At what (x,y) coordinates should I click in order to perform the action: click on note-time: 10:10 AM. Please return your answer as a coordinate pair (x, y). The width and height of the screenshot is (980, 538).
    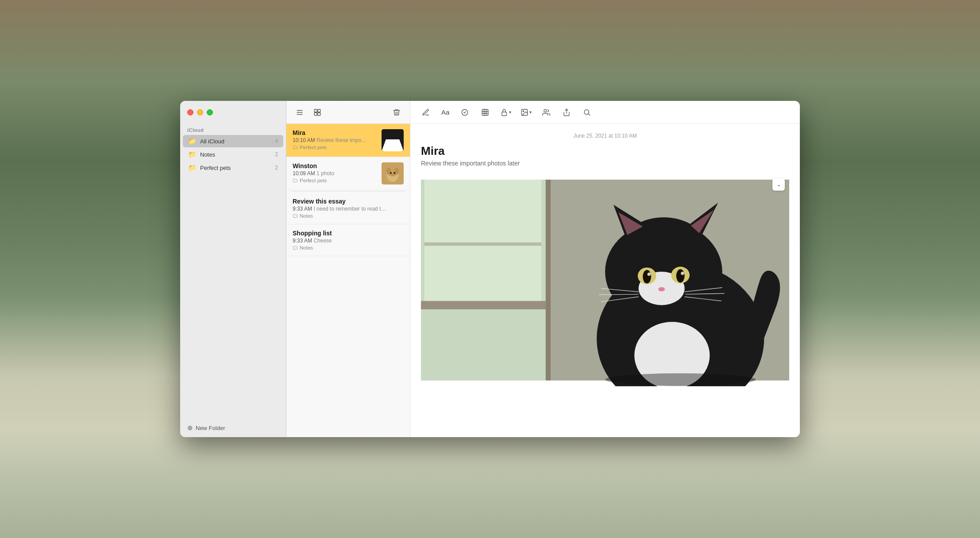
    Looking at the image, I should click on (304, 140).